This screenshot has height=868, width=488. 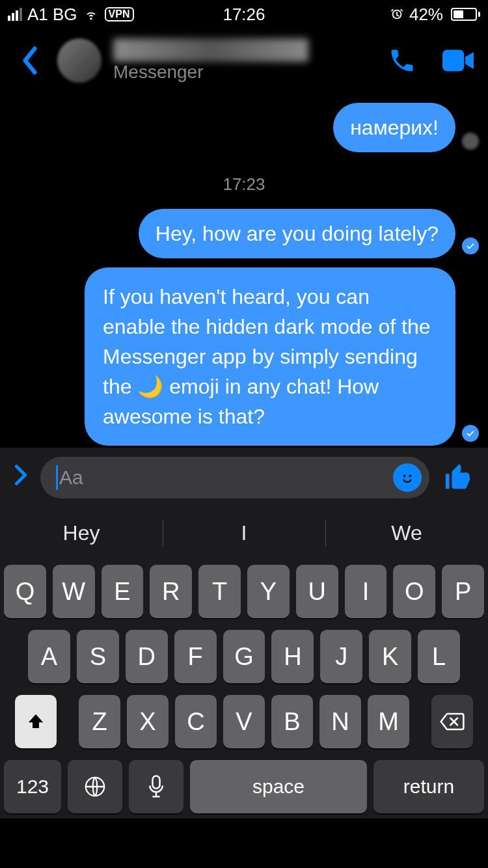 What do you see at coordinates (100, 722) in the screenshot?
I see `key-z: Z` at bounding box center [100, 722].